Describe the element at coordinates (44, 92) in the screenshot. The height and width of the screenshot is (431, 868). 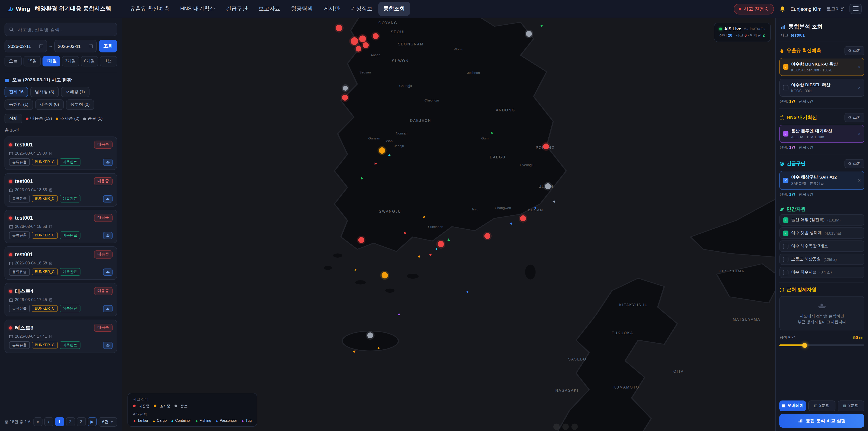
I see `region-filter: 남해청 (3)` at that location.